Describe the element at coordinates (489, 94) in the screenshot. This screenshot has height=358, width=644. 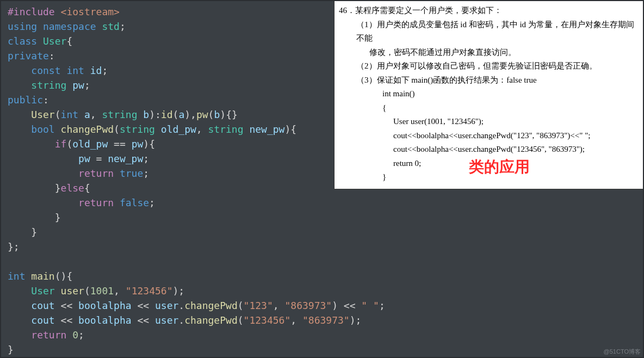
I see `problem-code-line: int main()` at that location.